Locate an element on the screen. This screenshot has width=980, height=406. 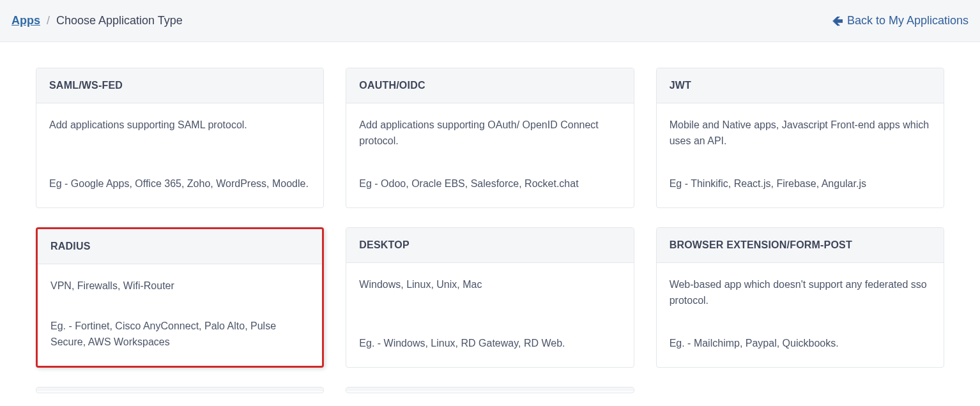
card-desktop: DESKTOP Windows, Linux, Unix, Mac Eg. - … is located at coordinates (489, 297).